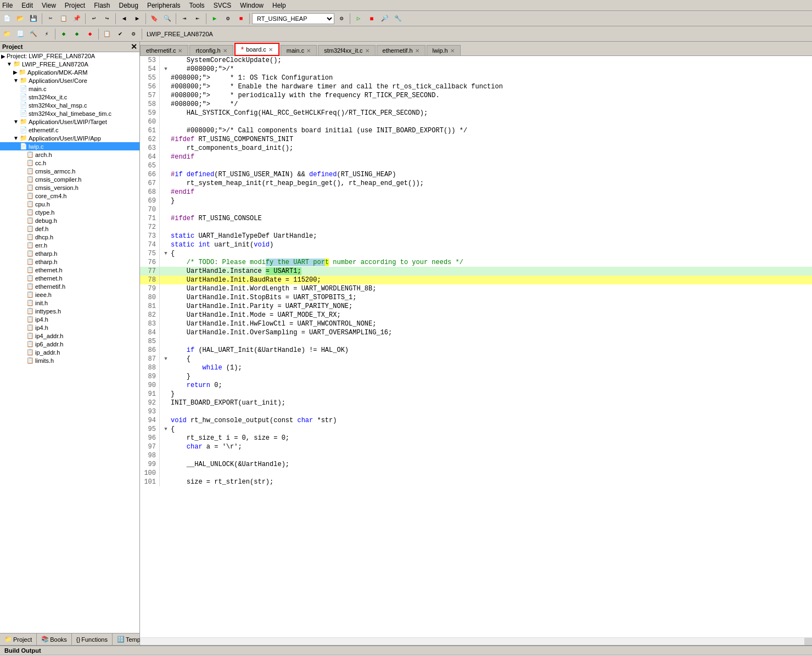 The width and height of the screenshot is (812, 656). What do you see at coordinates (476, 641) in the screenshot?
I see `horizontal-scrollbar` at bounding box center [476, 641].